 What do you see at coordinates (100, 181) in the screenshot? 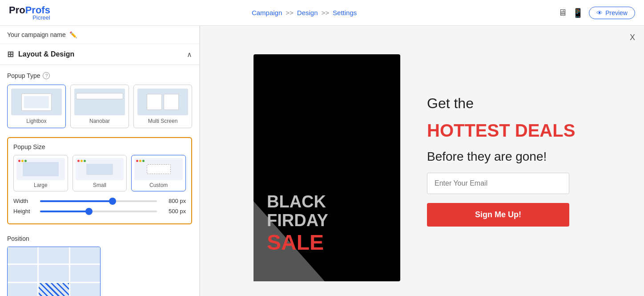
I see `popup-size-area: Popup Size Large` at bounding box center [100, 181].